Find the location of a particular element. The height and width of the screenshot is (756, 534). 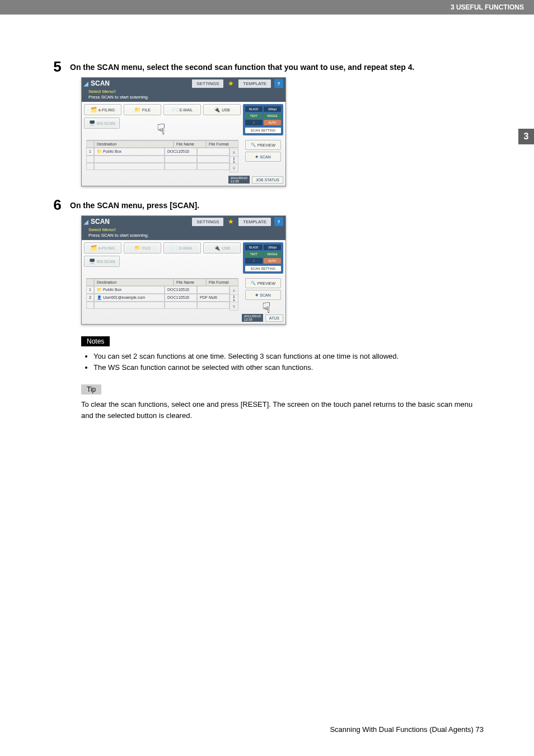

chip-black: BLACK is located at coordinates (254, 109).